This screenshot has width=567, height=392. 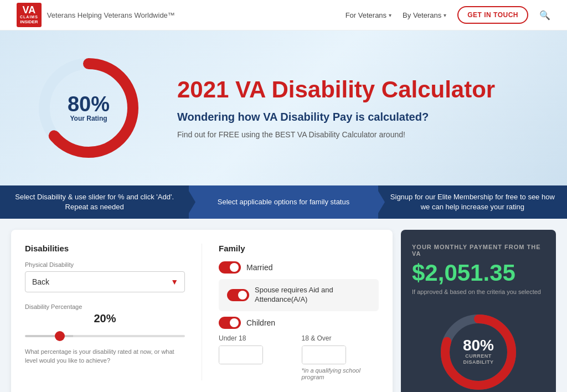 What do you see at coordinates (105, 282) in the screenshot?
I see `disability-select-wrapper: Back ▼` at bounding box center [105, 282].